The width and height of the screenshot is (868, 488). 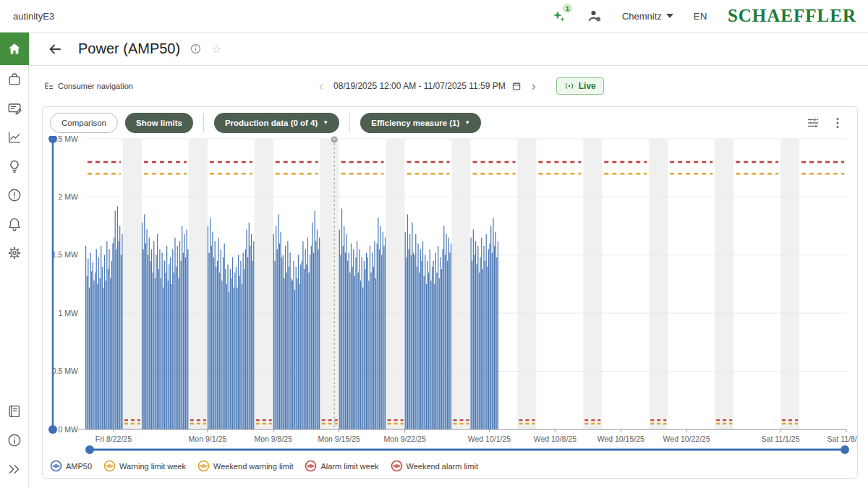 I want to click on subheader: Consumer navigation ‹ 08/19/2025 12:00 A…, so click(x=448, y=86).